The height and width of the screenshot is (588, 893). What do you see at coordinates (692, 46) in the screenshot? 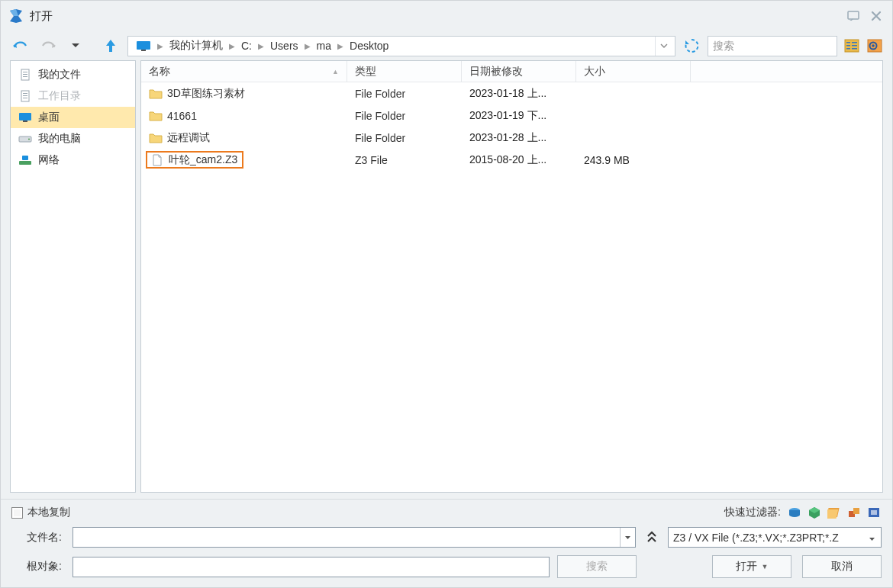
I see `refresh-button` at bounding box center [692, 46].